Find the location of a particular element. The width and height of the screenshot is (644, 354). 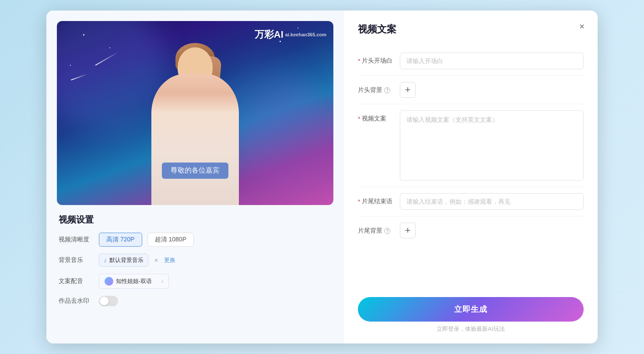

music-remove-btn: × is located at coordinates (156, 260).